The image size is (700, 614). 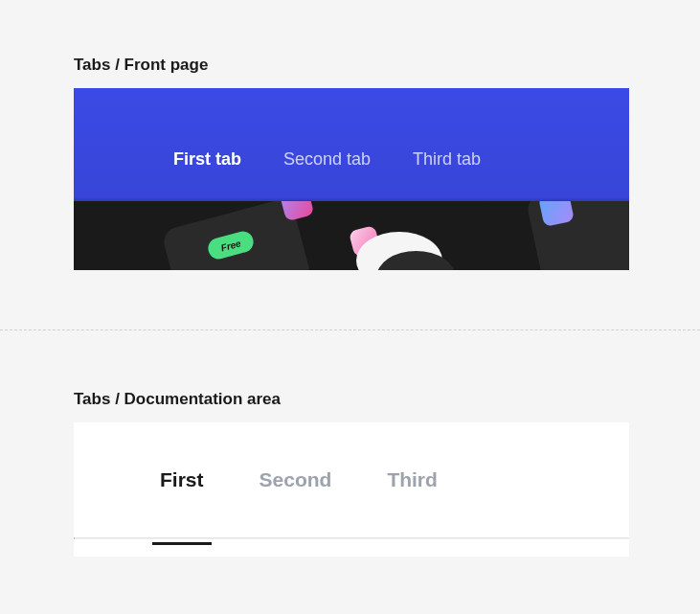 What do you see at coordinates (296, 503) in the screenshot?
I see `doc-tab-second: Second` at bounding box center [296, 503].